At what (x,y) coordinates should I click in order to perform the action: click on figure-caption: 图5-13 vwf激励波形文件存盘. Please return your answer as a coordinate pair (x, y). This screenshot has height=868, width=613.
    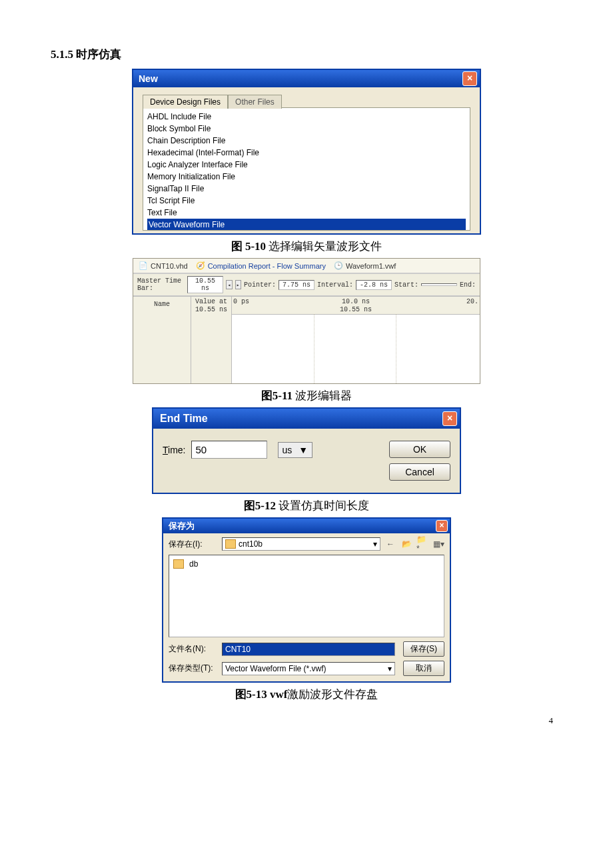
    Looking at the image, I should click on (306, 695).